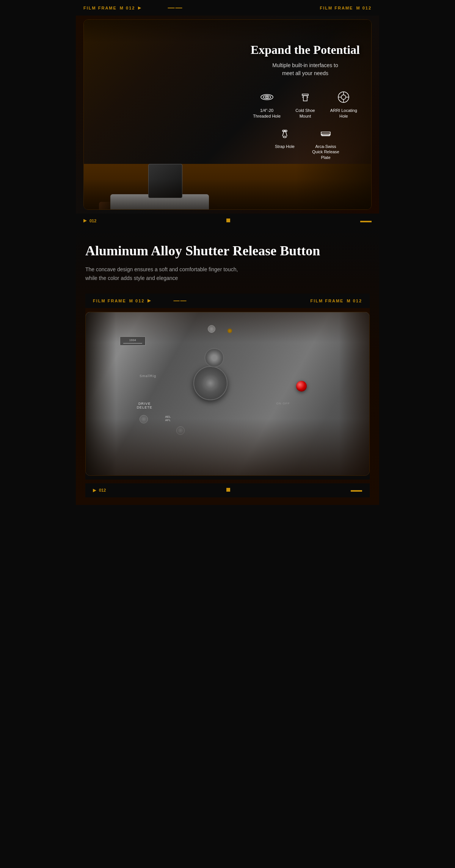  Describe the element at coordinates (305, 69) in the screenshot. I see `expand-subtitle: Multiple built-in interfaces to meet all…` at that location.